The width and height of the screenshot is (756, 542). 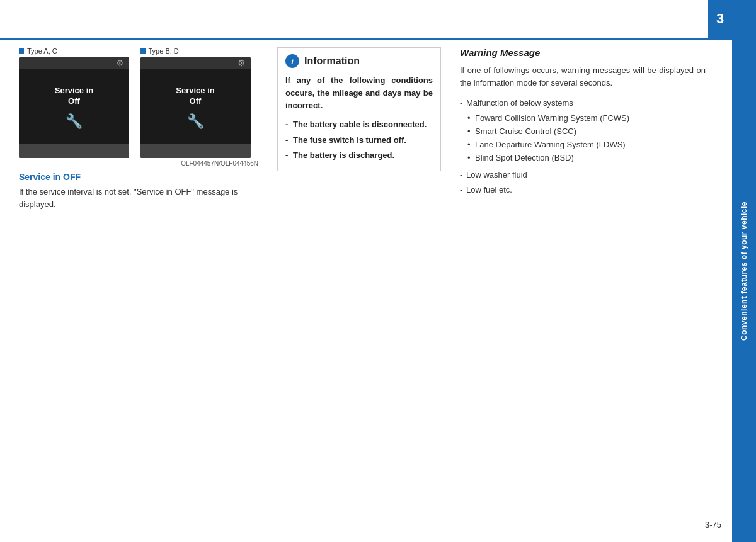 I want to click on info-list-item: The fuse switch is turned off., so click(x=359, y=140).